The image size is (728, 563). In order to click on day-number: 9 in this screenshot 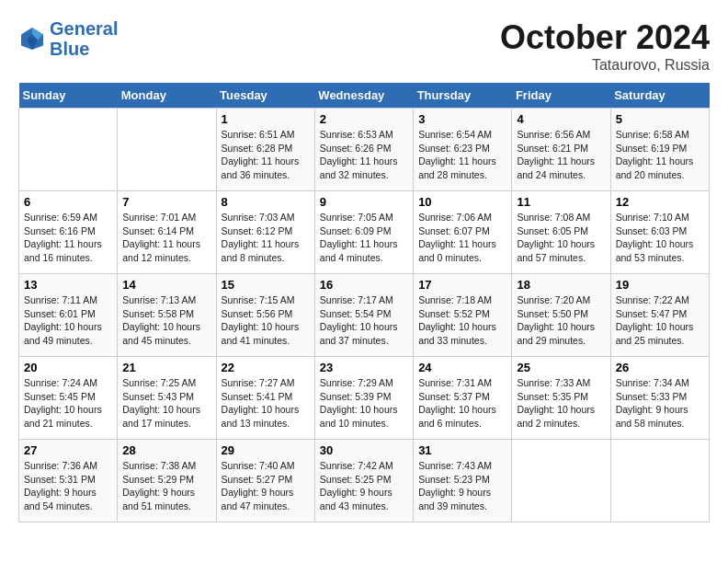, I will do `click(364, 202)`.